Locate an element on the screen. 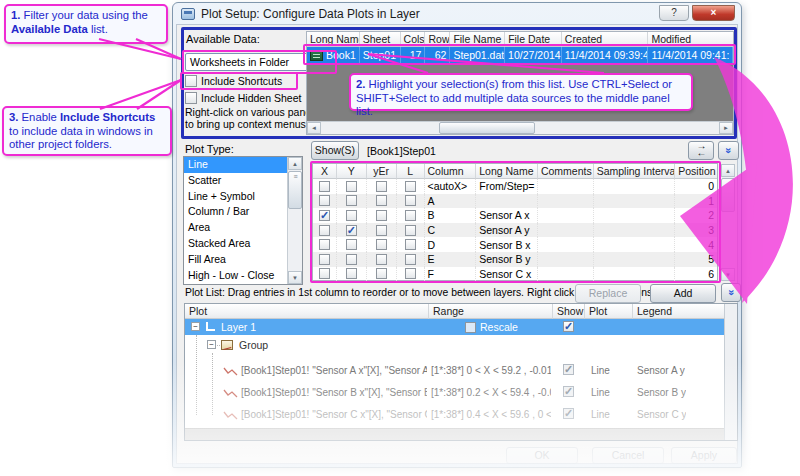 The height and width of the screenshot is (476, 800). col-header-column: Column is located at coordinates (451, 172).